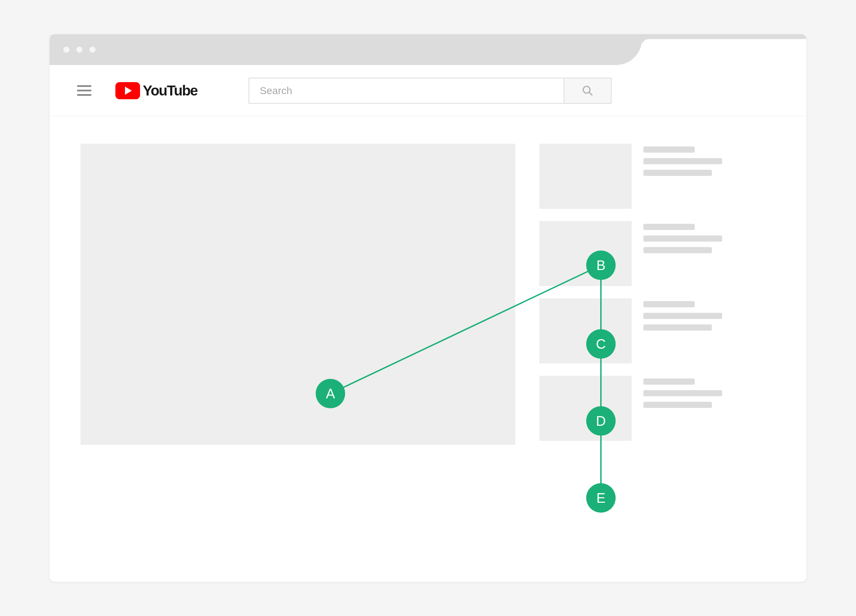 The width and height of the screenshot is (856, 616). What do you see at coordinates (629, 52) in the screenshot?
I see `browser-tab-curve` at bounding box center [629, 52].